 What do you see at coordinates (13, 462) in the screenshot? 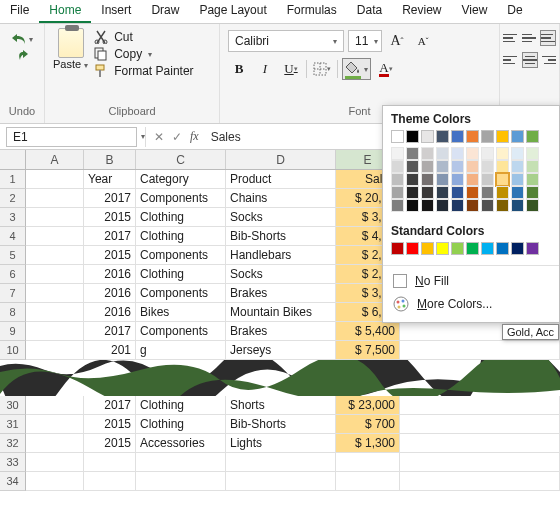
I see `row-header: 33` at bounding box center [13, 462].